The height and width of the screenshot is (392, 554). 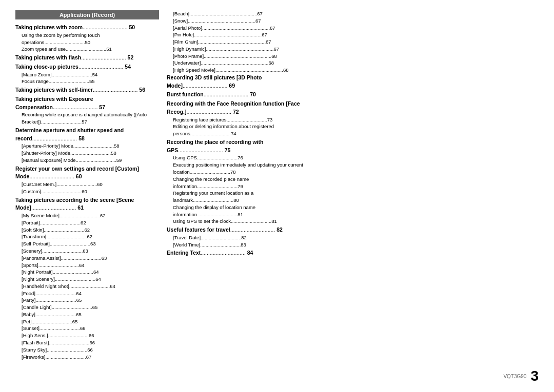 I want to click on main-page: 75, so click(x=227, y=150).